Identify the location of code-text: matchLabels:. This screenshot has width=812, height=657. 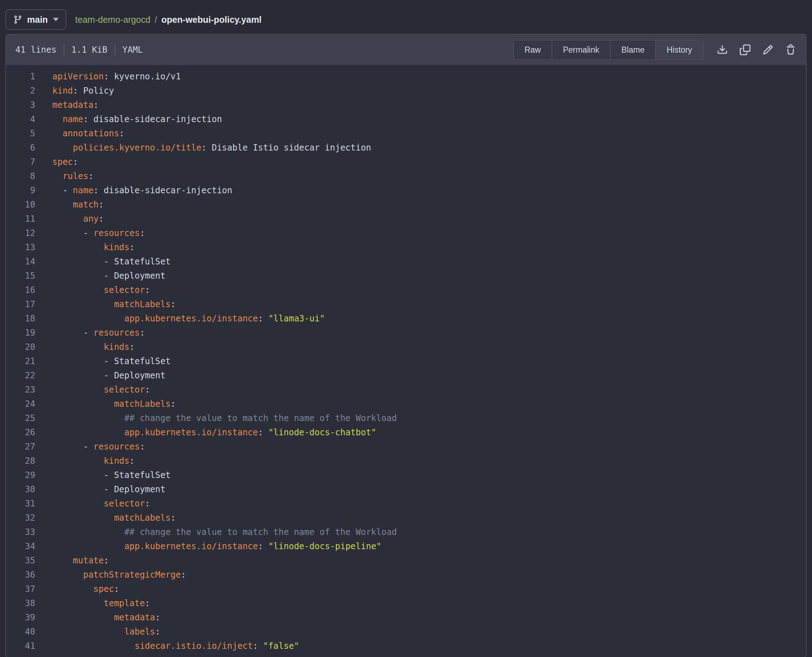
(114, 304).